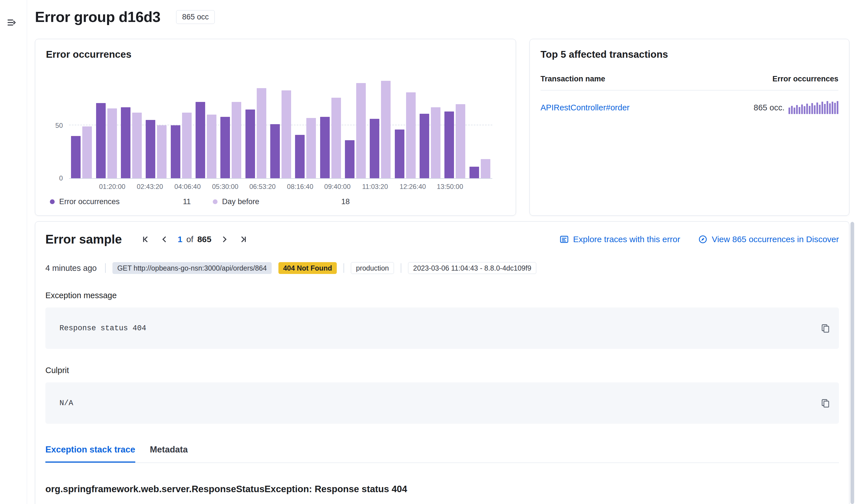  I want to click on legend-dot-day-before, so click(215, 202).